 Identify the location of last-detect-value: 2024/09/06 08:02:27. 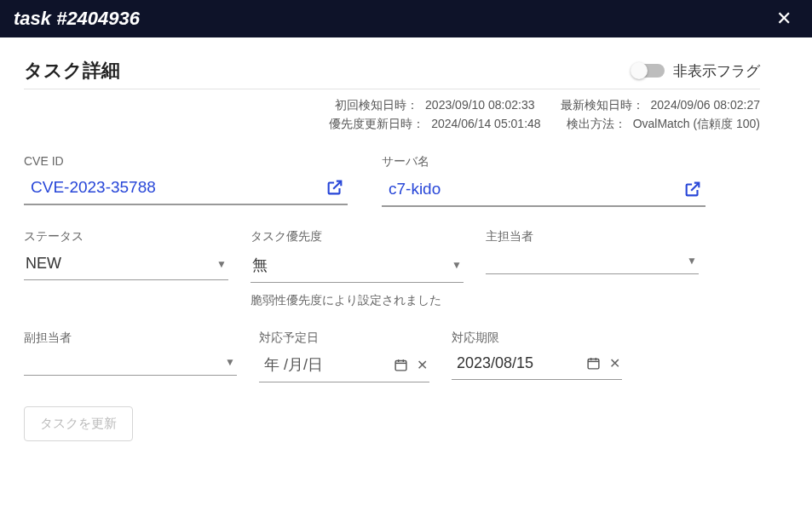
(705, 106).